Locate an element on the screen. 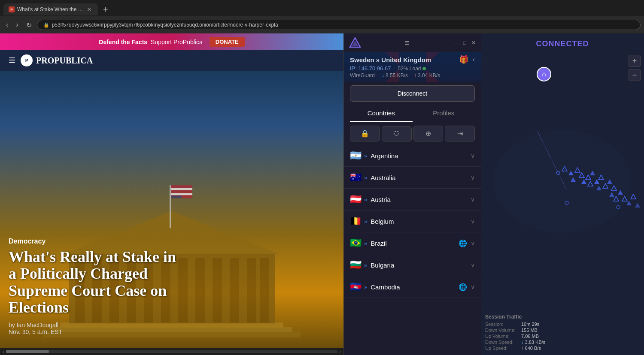 The image size is (644, 355). donate-button: DONATE is located at coordinates (227, 42).